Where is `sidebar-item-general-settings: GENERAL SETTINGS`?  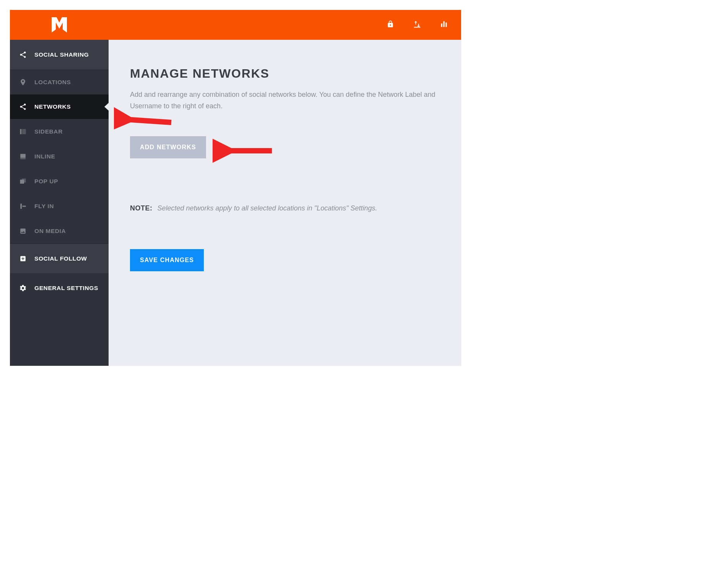 sidebar-item-general-settings: GENERAL SETTINGS is located at coordinates (59, 288).